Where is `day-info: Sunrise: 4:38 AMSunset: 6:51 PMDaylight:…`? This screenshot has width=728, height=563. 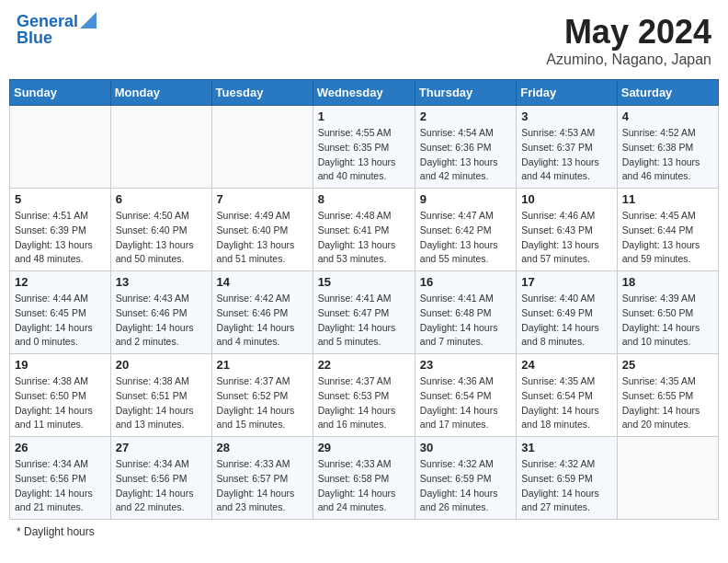 day-info: Sunrise: 4:38 AMSunset: 6:51 PMDaylight:… is located at coordinates (162, 403).